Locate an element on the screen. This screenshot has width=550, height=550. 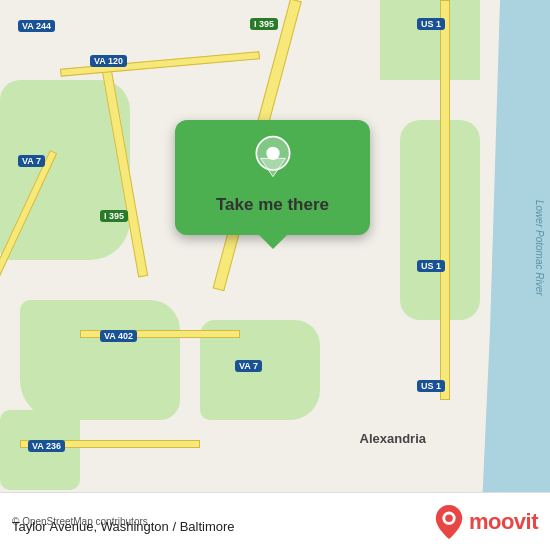
shield-va7-left: VA 7 is located at coordinates (32, 161).